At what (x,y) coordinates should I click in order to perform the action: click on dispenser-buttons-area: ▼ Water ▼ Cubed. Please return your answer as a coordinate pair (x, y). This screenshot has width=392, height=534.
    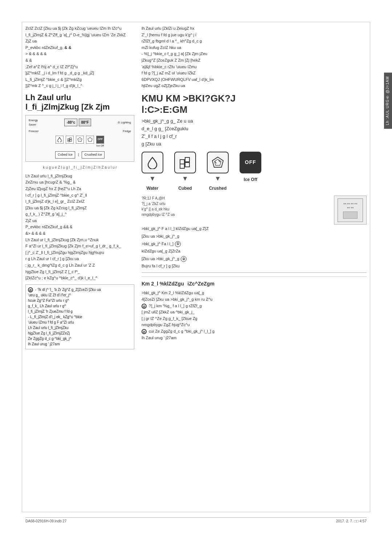
    Looking at the image, I should click on (254, 172).